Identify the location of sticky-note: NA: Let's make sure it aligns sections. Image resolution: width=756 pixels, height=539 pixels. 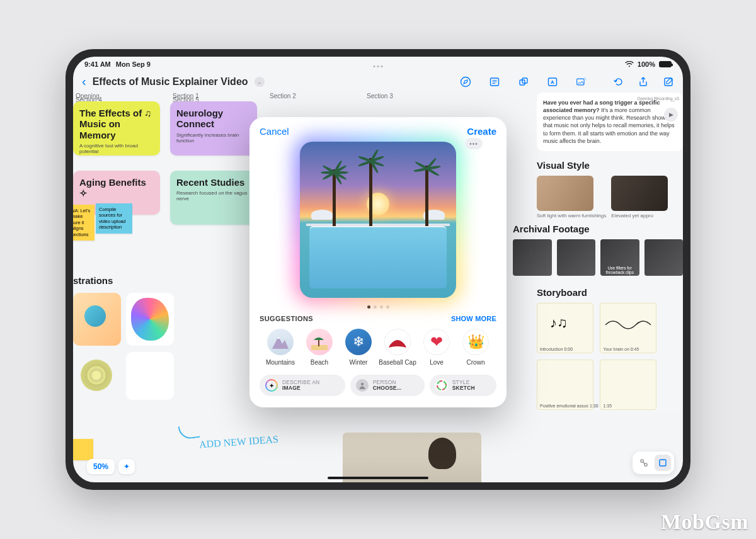
(84, 223).